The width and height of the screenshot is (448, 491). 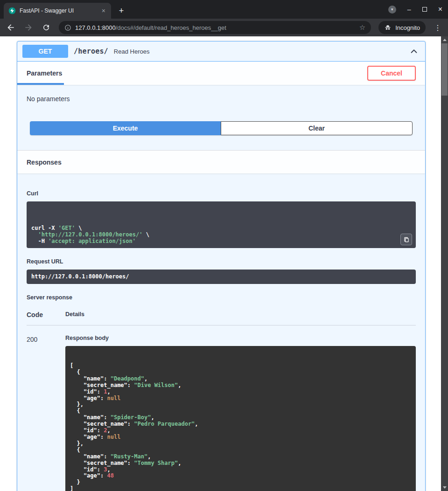 I want to click on execute-button-group: Execute Clear, so click(x=221, y=133).